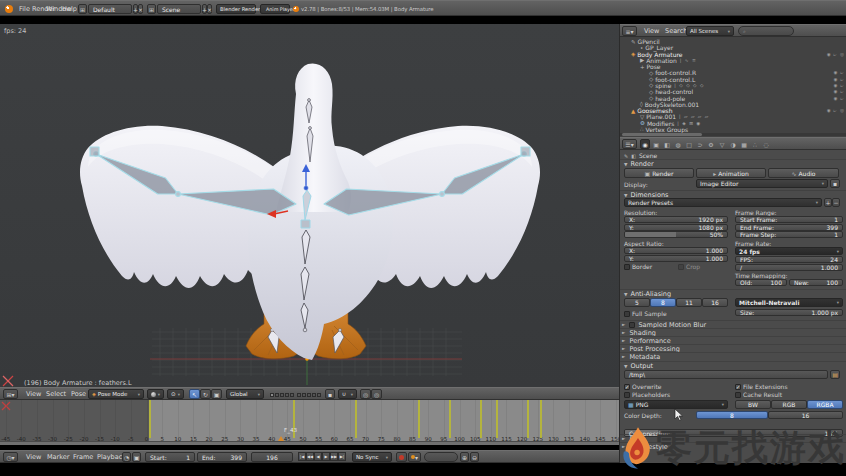  What do you see at coordinates (474, 457) in the screenshot?
I see `keyframe-delete-icon: ⊖` at bounding box center [474, 457].